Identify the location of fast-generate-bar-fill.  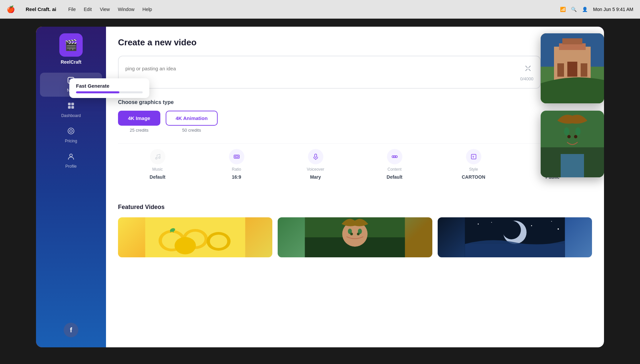
(98, 92).